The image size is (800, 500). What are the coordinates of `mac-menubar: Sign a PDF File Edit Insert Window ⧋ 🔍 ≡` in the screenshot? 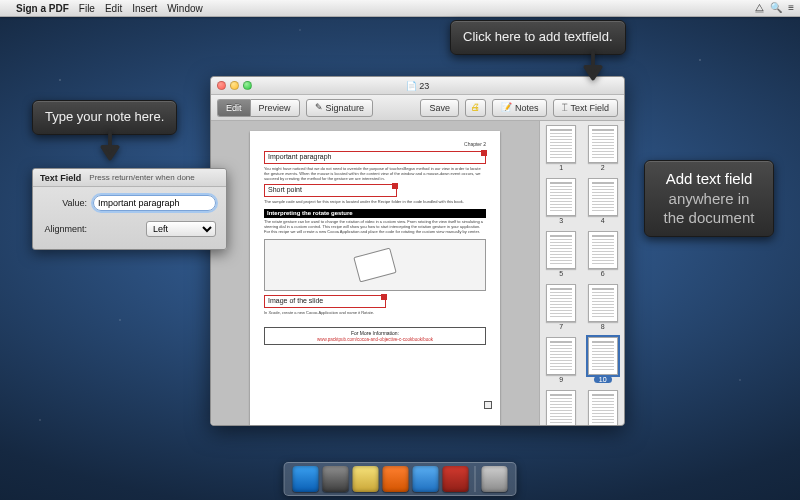 It's located at (400, 8).